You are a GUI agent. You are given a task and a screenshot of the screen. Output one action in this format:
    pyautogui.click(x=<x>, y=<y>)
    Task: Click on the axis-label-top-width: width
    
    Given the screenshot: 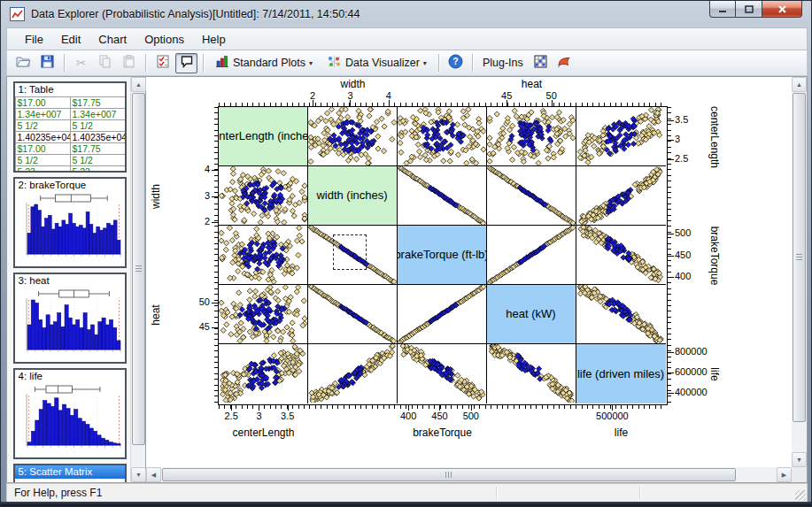 What is the action you would take?
    pyautogui.click(x=352, y=84)
    